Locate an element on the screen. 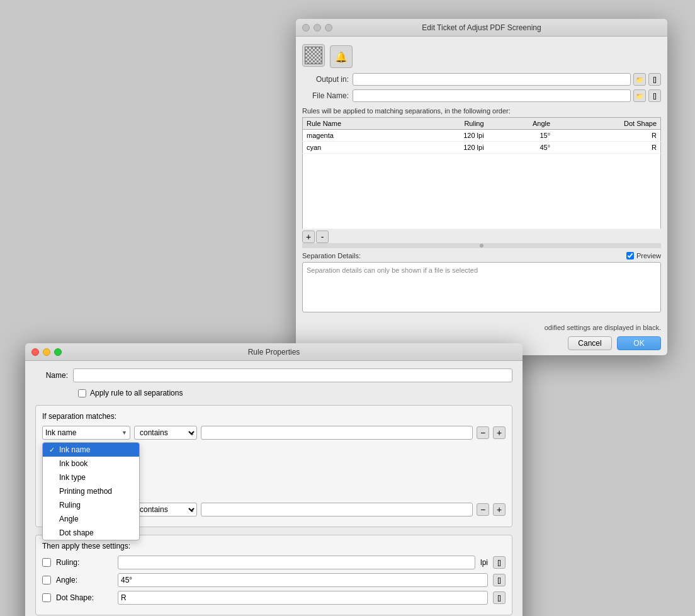 The width and height of the screenshot is (695, 616). apply-label: Apply rule to all separations is located at coordinates (136, 393).